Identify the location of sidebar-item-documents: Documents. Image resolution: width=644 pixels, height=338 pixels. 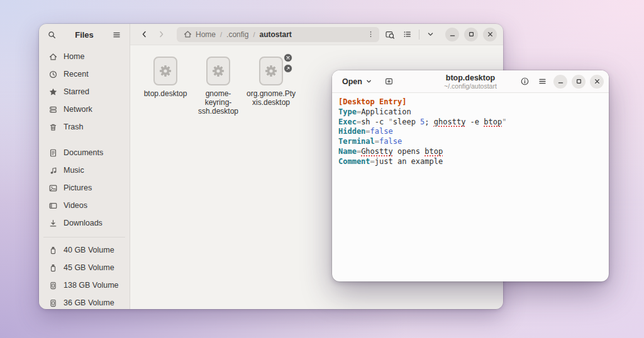
(84, 153).